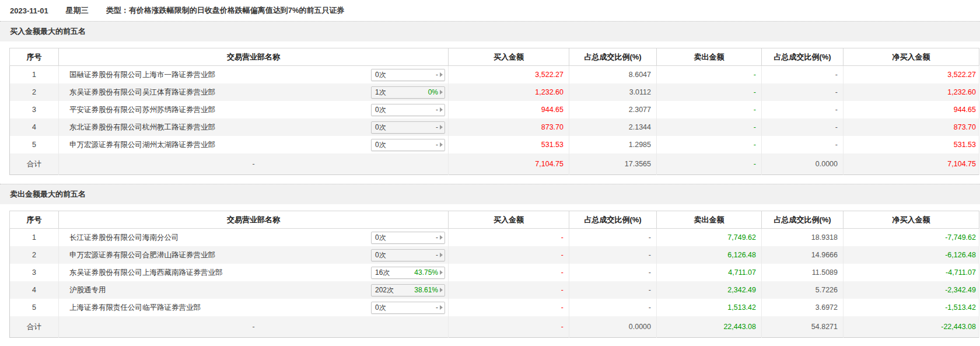  What do you see at coordinates (613, 110) in the screenshot?
I see `cell-buy-pct: 2.3077` at bounding box center [613, 110].